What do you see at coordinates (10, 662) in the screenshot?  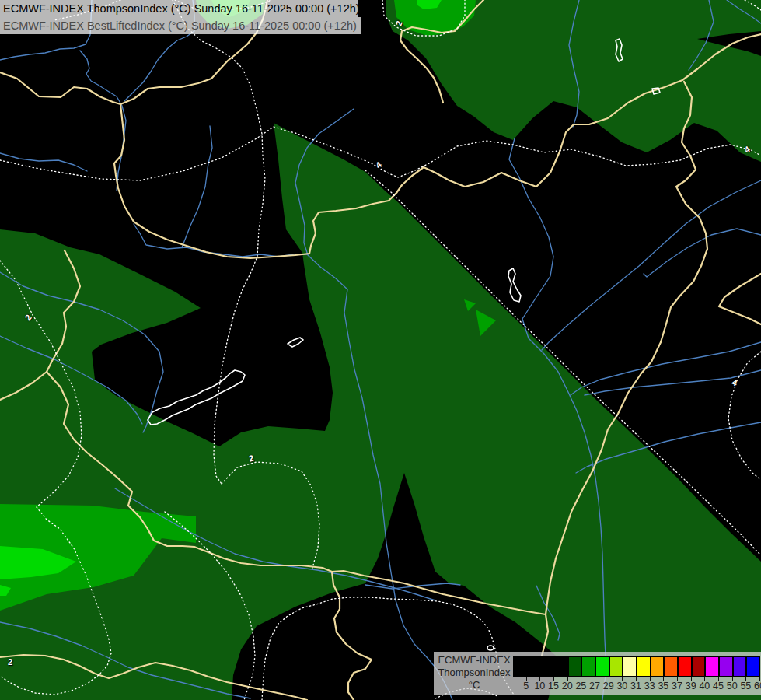 I see `contour-value-label: 2` at bounding box center [10, 662].